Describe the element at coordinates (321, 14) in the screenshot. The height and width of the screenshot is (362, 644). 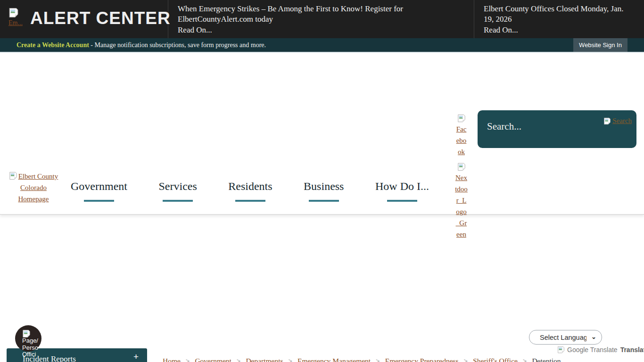
I see `alert-text: When Emergency Strikes – Be Among the Fi…` at that location.